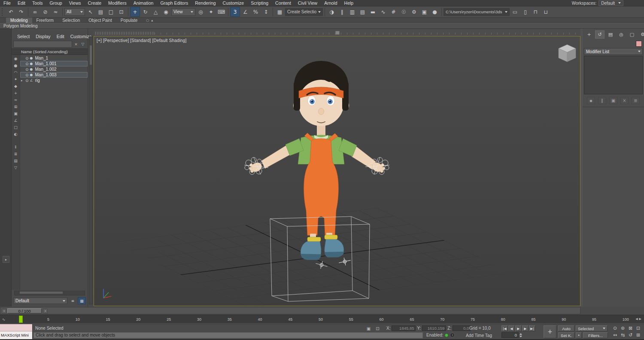 The height and width of the screenshot is (340, 644). What do you see at coordinates (373, 12) in the screenshot?
I see `toggle-ribbon-icon: ▬` at bounding box center [373, 12].